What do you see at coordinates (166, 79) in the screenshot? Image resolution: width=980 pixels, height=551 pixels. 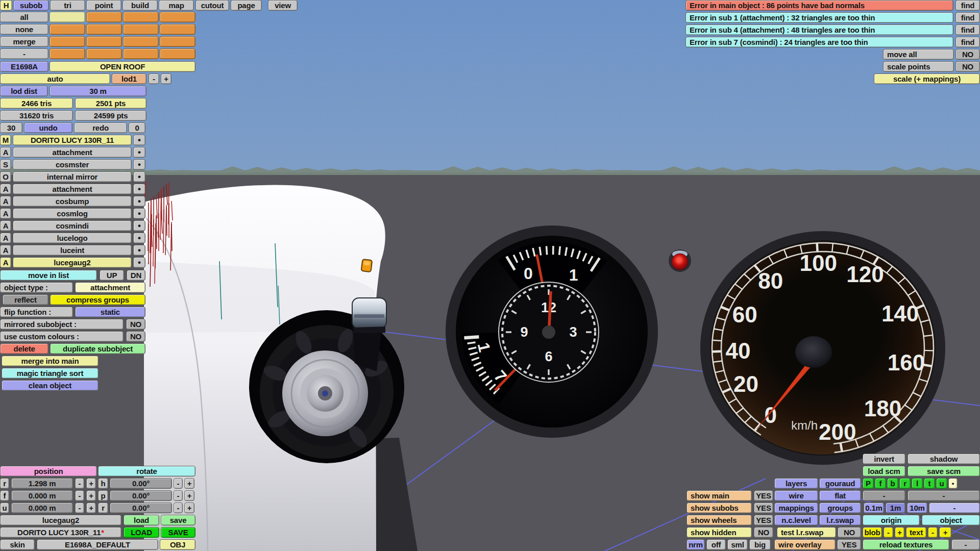 I see `lod-plus-button: +` at bounding box center [166, 79].